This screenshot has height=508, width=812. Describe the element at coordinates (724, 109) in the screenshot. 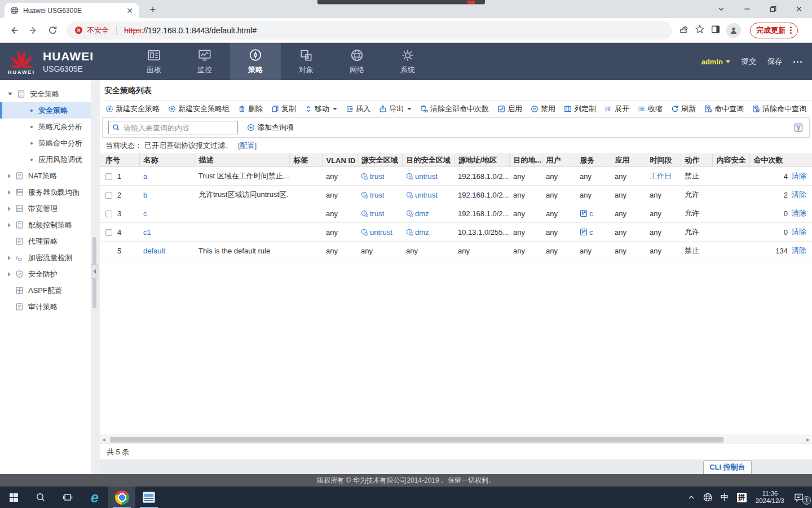

I see `hit-query-button: 命中查询` at that location.